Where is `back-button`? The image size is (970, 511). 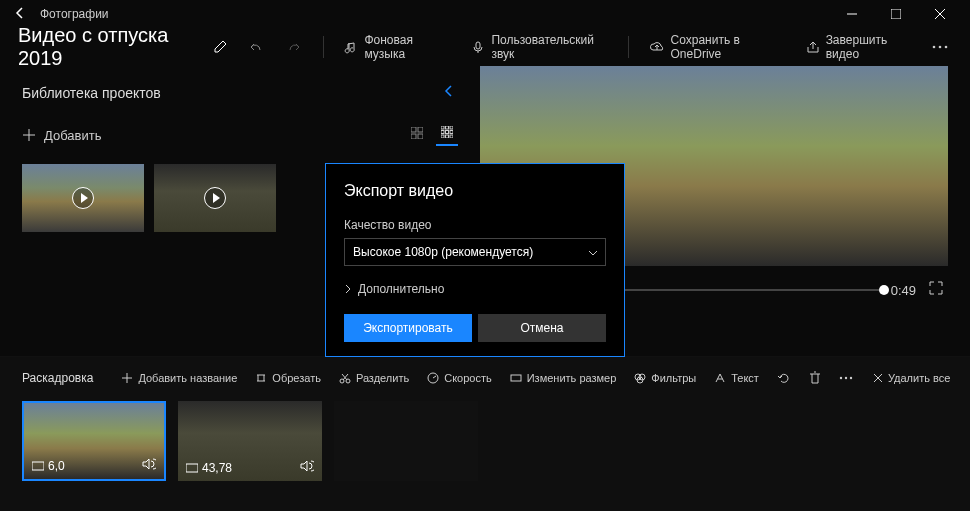
back-button is located at coordinates (20, 14).